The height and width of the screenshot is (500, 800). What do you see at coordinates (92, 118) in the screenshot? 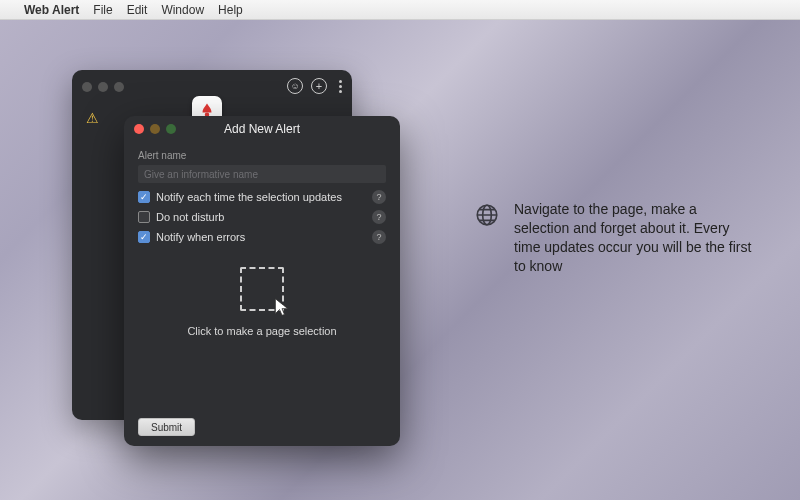
I see `warning-icon: ⚠︎` at bounding box center [92, 118].